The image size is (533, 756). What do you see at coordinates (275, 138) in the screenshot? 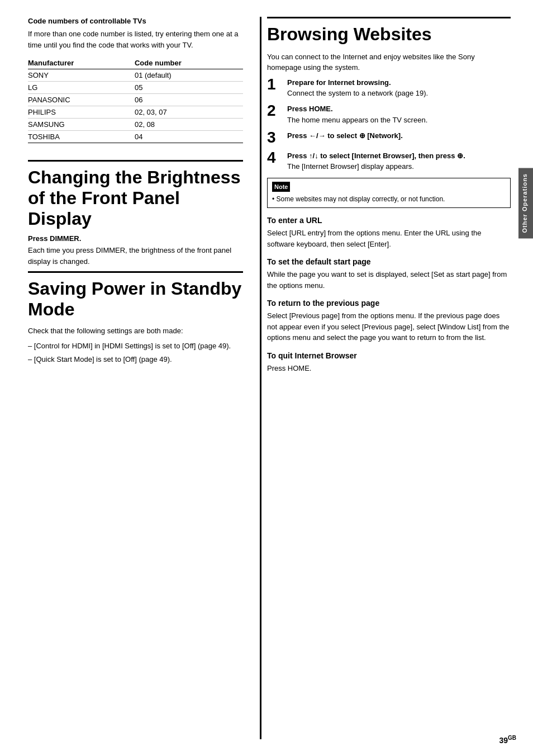
I see `step-number: 3` at bounding box center [275, 138].